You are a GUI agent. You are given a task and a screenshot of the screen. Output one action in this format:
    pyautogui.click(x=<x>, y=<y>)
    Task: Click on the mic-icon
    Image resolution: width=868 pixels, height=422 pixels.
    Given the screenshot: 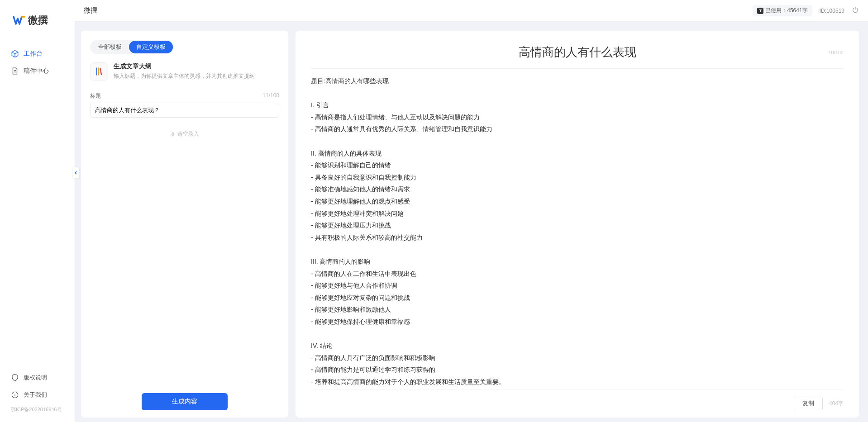 What is the action you would take?
    pyautogui.click(x=173, y=134)
    